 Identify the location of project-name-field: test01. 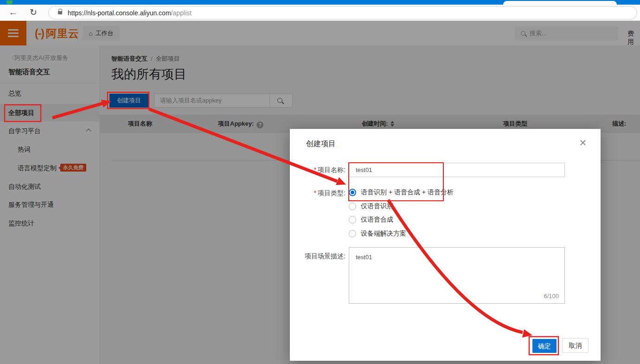
(457, 170).